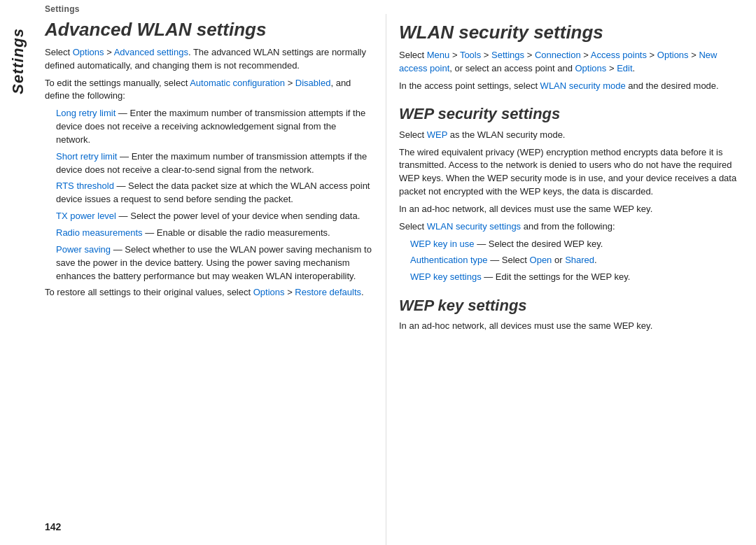 The width and height of the screenshot is (756, 545). Describe the element at coordinates (214, 193) in the screenshot. I see `rts-threshold-item: RTS threshold — Select the data packet s…` at that location.